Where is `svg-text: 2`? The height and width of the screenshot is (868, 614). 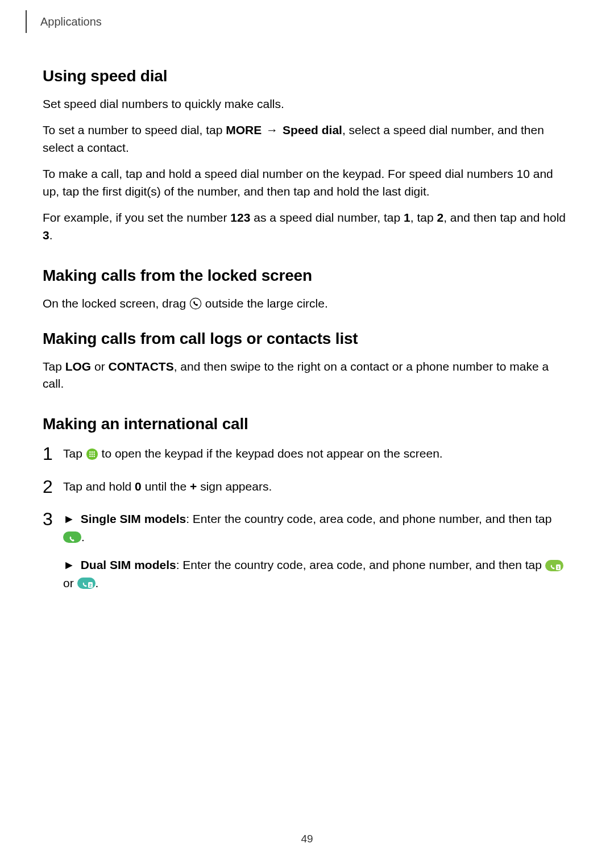
svg-text: 2 is located at coordinates (90, 585).